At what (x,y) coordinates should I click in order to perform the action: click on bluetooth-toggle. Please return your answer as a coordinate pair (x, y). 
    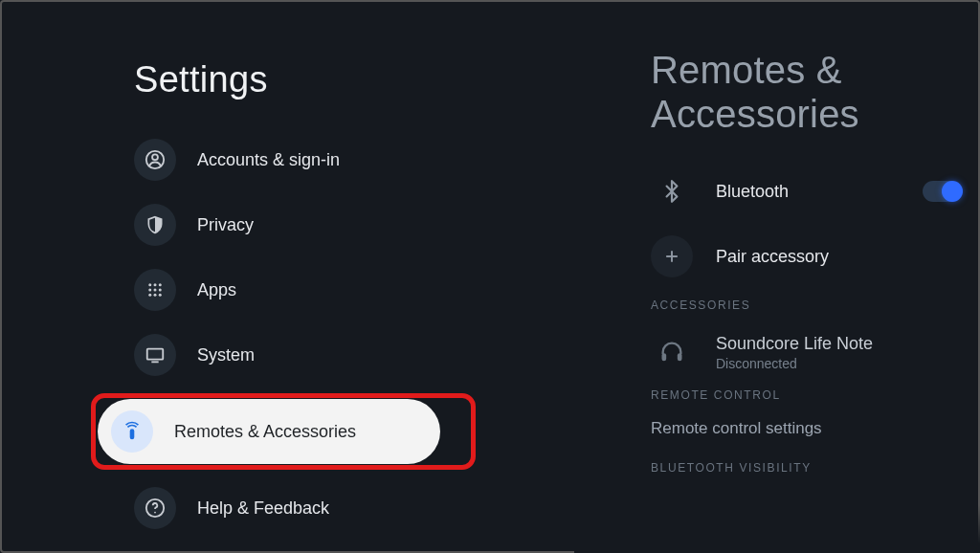
    Looking at the image, I should click on (942, 191).